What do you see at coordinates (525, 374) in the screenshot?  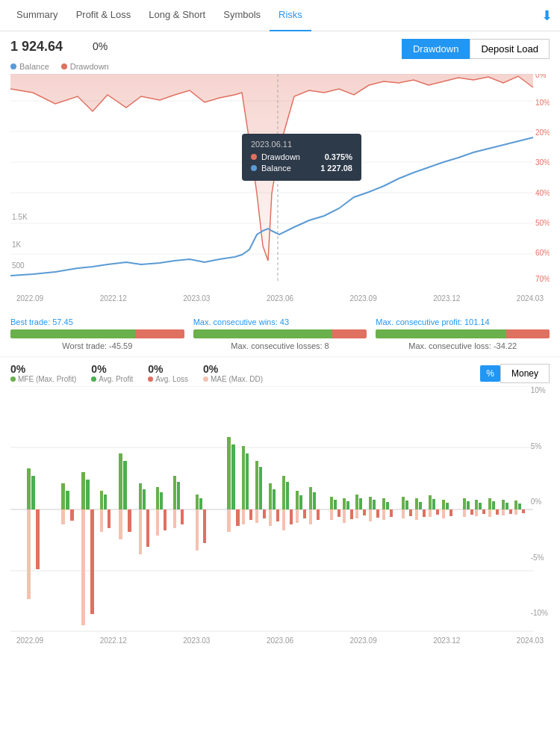 I see `money-btn: Money` at bounding box center [525, 374].